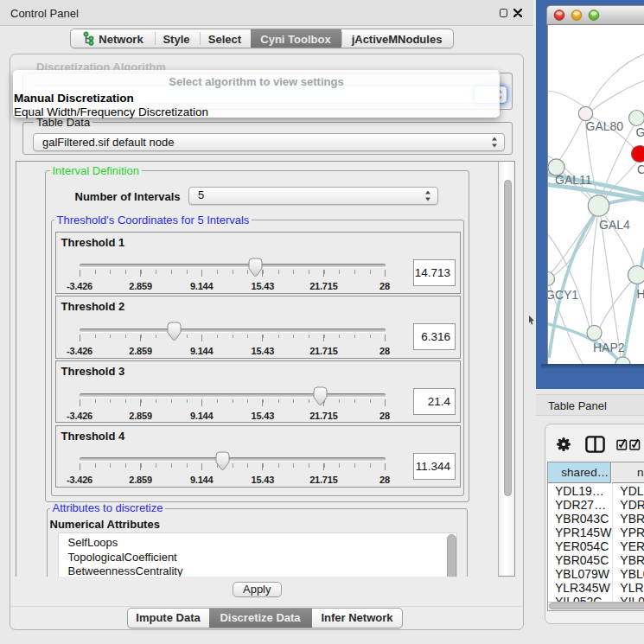 The image size is (644, 644). Describe the element at coordinates (641, 169) in the screenshot. I see `svg-text: C` at that location.